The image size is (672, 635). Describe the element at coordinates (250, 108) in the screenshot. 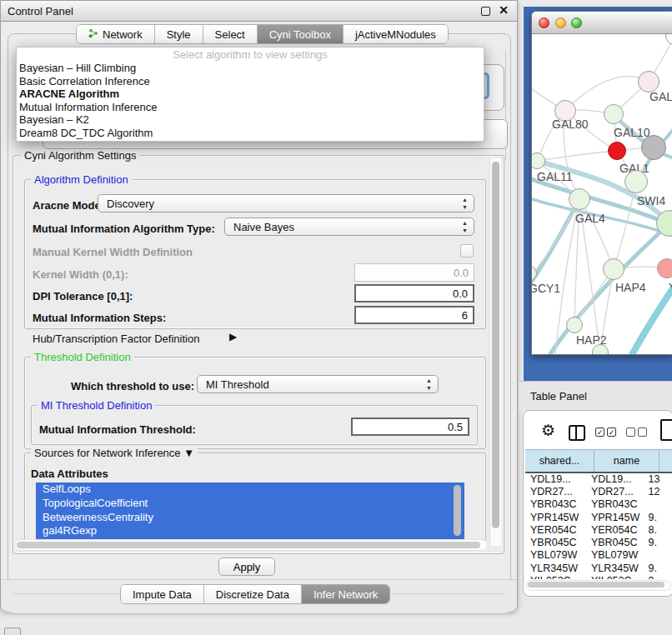

I see `algorithm-option-mutual-information-inference: Mutual Information Inference` at that location.